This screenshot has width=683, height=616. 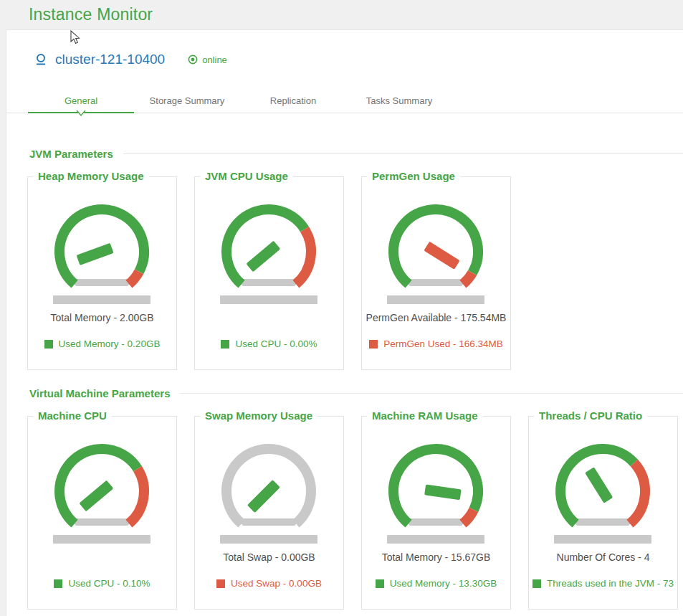 What do you see at coordinates (102, 513) in the screenshot?
I see `gauge-card: Machine CPUUsed CPU - 0.10%` at bounding box center [102, 513].